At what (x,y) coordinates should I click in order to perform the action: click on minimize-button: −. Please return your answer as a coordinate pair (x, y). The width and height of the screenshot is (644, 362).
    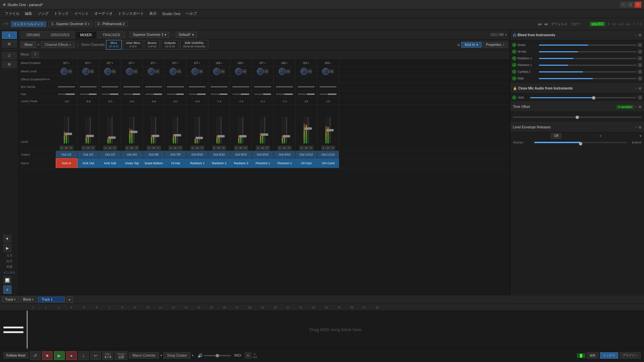
    Looking at the image, I should click on (623, 5).